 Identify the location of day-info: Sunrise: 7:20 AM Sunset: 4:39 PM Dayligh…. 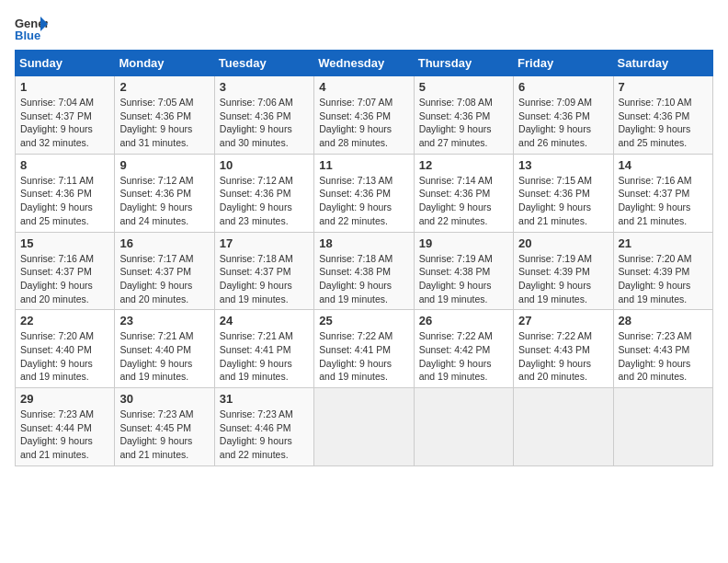
(664, 280).